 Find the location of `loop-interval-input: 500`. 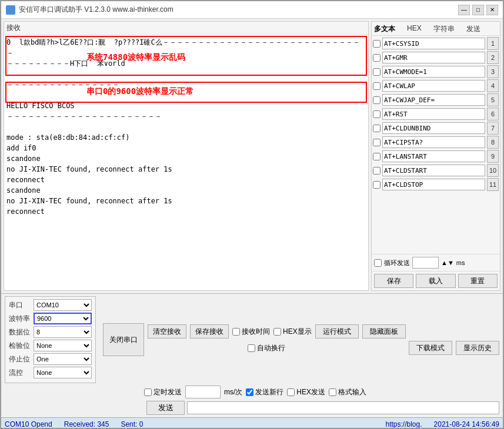

loop-interval-input: 500 is located at coordinates (426, 263).